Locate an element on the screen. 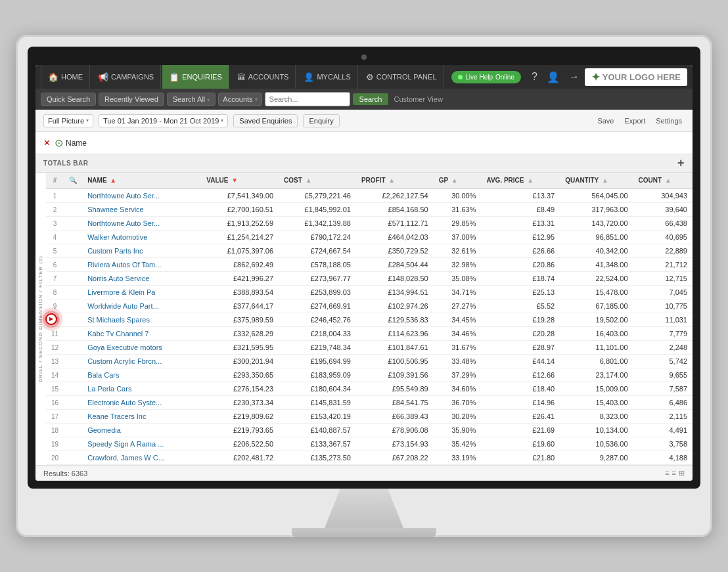 The image size is (728, 572). table-row: 12 Goya Executive motors £321,595.95 £21… is located at coordinates (369, 348).